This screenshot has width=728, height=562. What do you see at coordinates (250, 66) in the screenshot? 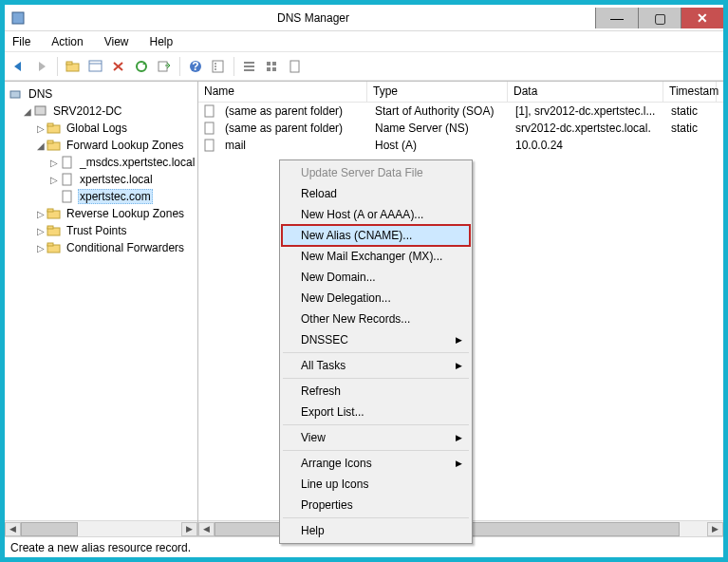
I see `list-icon` at bounding box center [250, 66].